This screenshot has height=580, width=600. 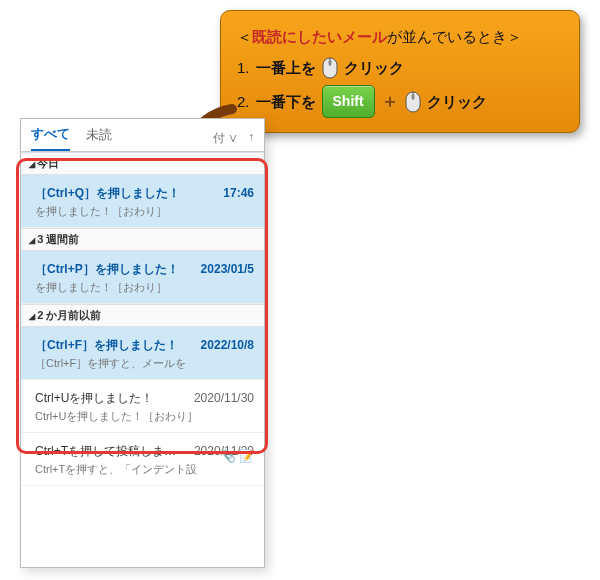 What do you see at coordinates (106, 346) in the screenshot?
I see `mail-subject: ［Ctrl+F］を押しました！` at bounding box center [106, 346].